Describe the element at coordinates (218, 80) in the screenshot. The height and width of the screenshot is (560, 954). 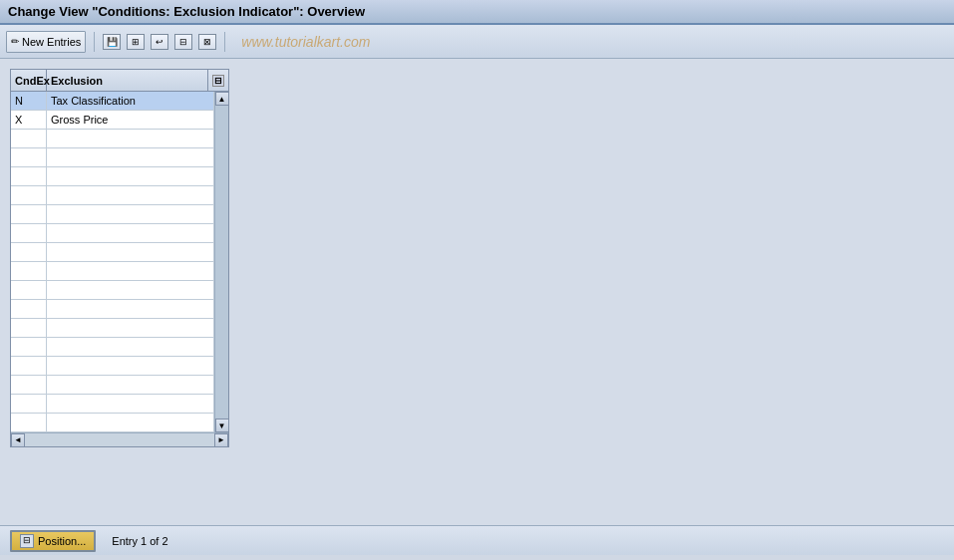
I see `column-settings-icon: ⊟` at that location.